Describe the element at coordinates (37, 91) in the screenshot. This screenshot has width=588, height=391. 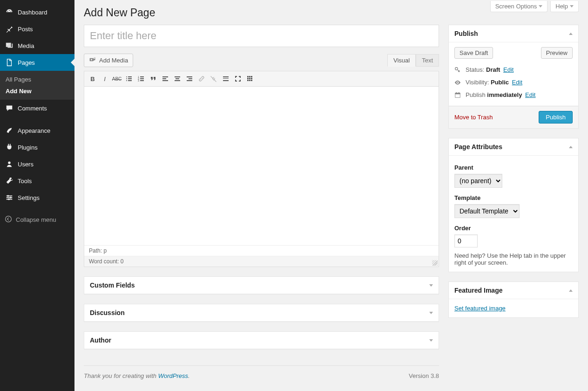
I see `sidebar-sub-add-new: Add New` at that location.